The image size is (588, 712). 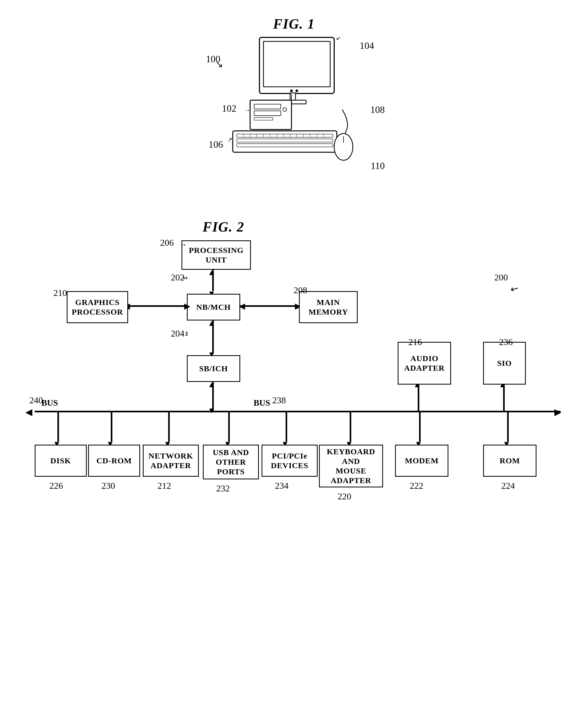 I want to click on arrow-bus-rom, so click(x=508, y=427).